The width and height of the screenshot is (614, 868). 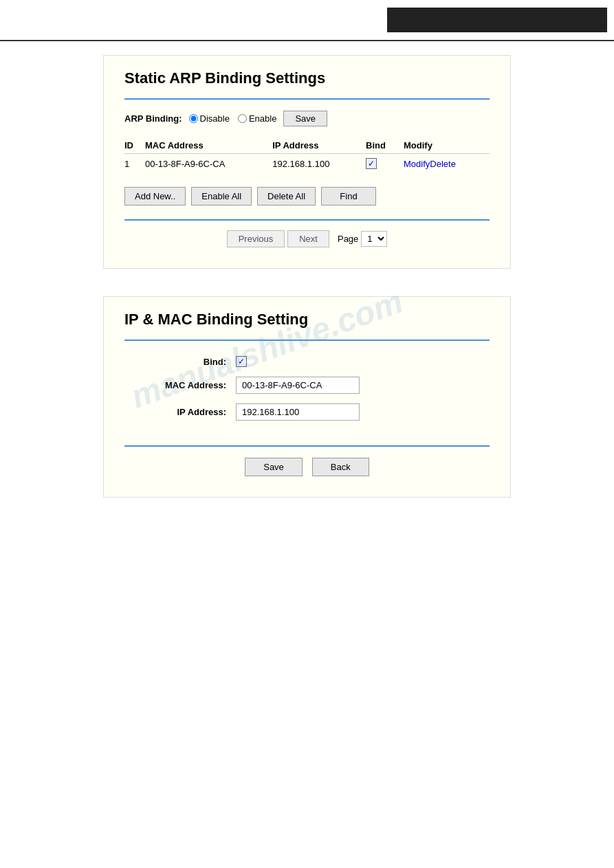 I want to click on ipmac-save-button: Save, so click(x=274, y=467).